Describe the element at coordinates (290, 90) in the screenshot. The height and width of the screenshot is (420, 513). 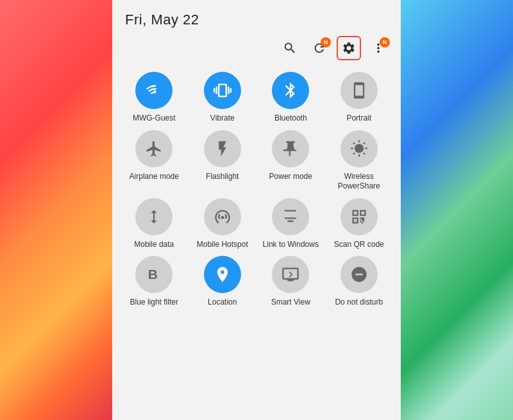
I see `bluetooth-icon` at that location.